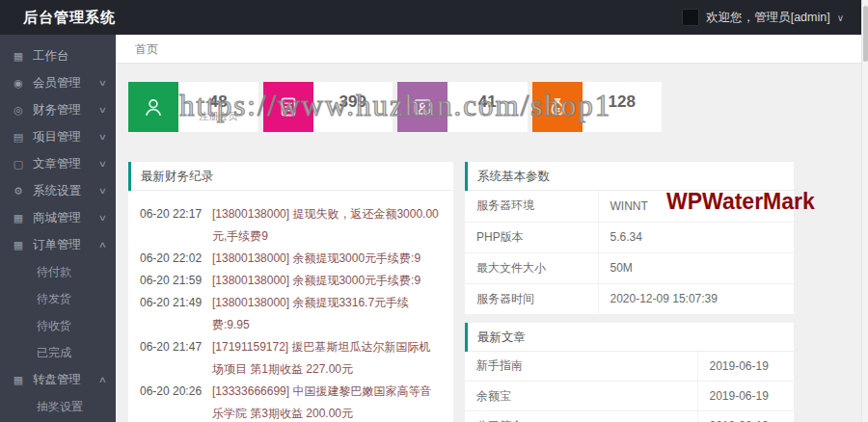 This screenshot has height=422, width=868. What do you see at coordinates (422, 107) in the screenshot?
I see `badge-icon` at bounding box center [422, 107].